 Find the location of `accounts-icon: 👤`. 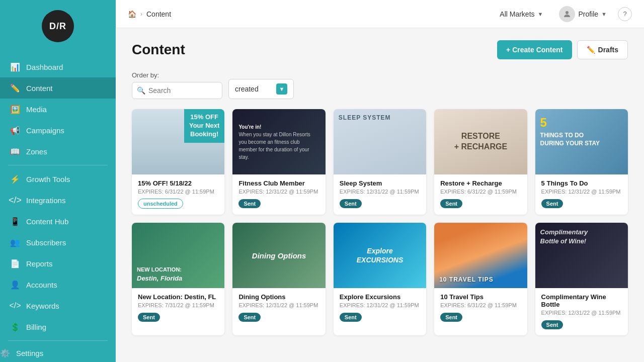

accounts-icon: 👤 is located at coordinates (15, 285).